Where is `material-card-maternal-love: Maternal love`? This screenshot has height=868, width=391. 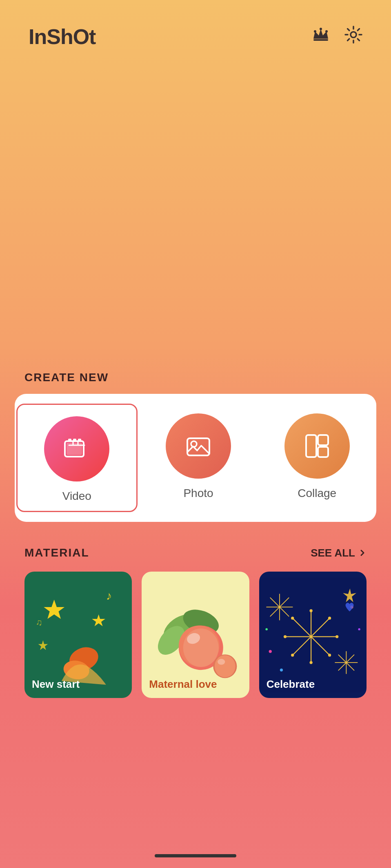
material-card-maternal-love: Maternal love is located at coordinates (195, 635).